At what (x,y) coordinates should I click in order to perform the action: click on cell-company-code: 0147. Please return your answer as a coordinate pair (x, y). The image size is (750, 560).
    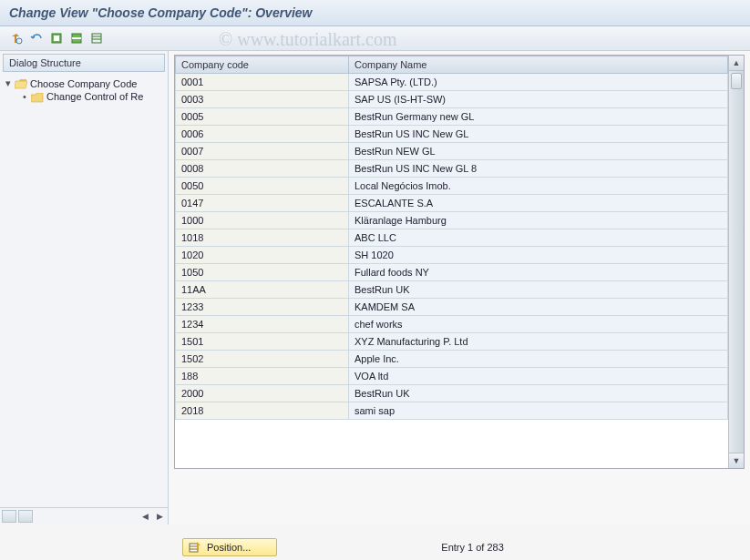
    Looking at the image, I should click on (262, 204).